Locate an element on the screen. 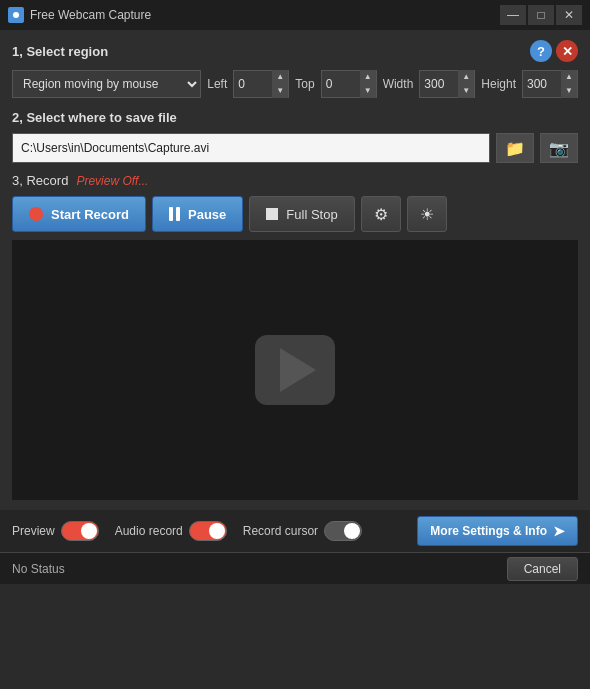  cursor-toggle-group: Record cursor is located at coordinates (302, 531).